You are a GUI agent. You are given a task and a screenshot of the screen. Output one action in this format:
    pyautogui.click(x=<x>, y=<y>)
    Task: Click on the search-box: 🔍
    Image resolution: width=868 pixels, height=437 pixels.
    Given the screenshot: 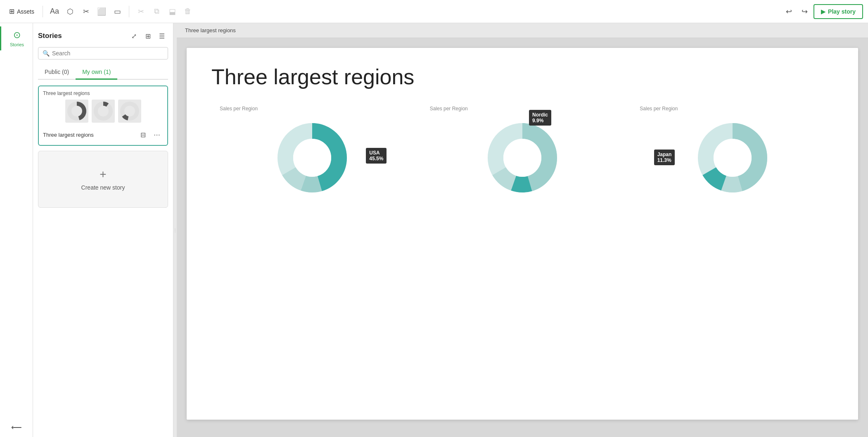 What is the action you would take?
    pyautogui.click(x=103, y=53)
    